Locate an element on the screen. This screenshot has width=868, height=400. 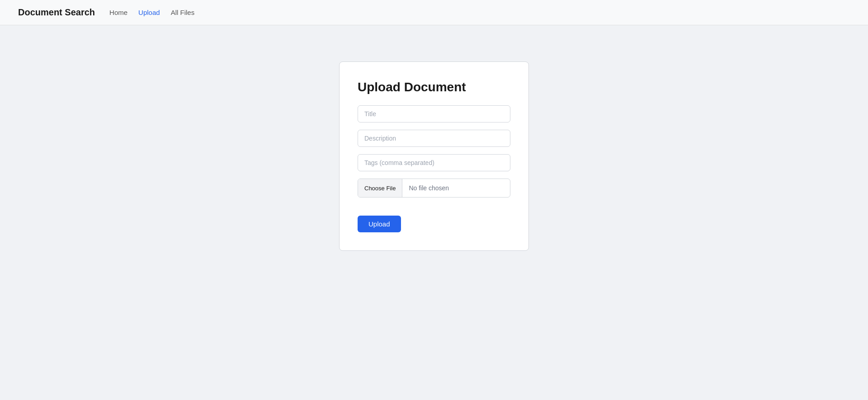
navbar: Document Search Home Upload All Files is located at coordinates (434, 13).